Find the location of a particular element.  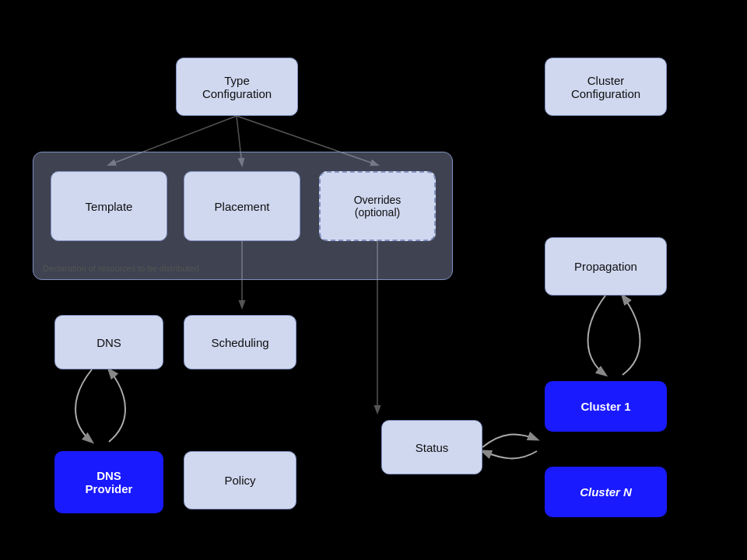

overrides-box: Overrides (optional) is located at coordinates (377, 206).